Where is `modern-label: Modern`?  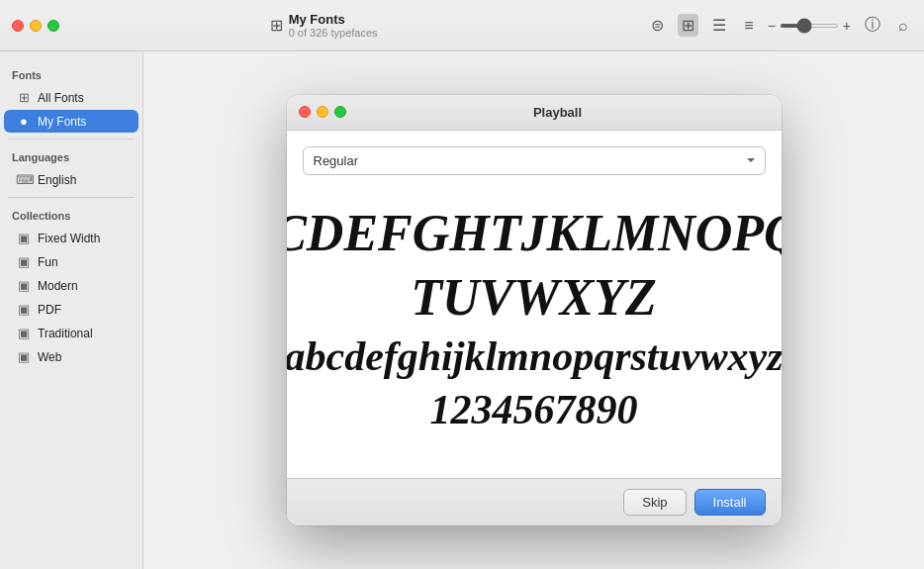 modern-label: Modern is located at coordinates (57, 286).